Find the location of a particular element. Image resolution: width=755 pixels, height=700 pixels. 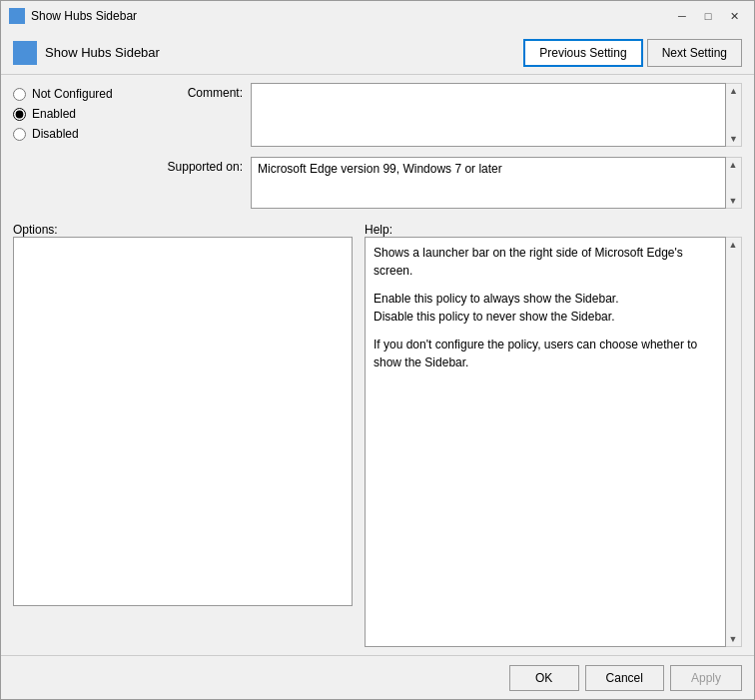

scrollbar-up-arrow: ▲ is located at coordinates (734, 91).